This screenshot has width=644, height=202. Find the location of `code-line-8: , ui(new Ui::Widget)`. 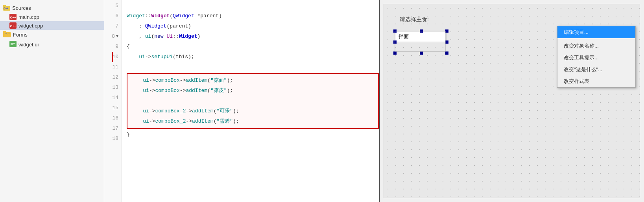

code-line-8: , ui(new Ui::Widget) is located at coordinates (253, 37).